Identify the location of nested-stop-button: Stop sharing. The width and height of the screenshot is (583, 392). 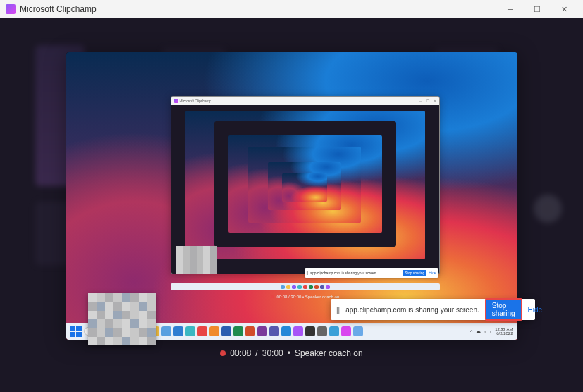
(415, 273).